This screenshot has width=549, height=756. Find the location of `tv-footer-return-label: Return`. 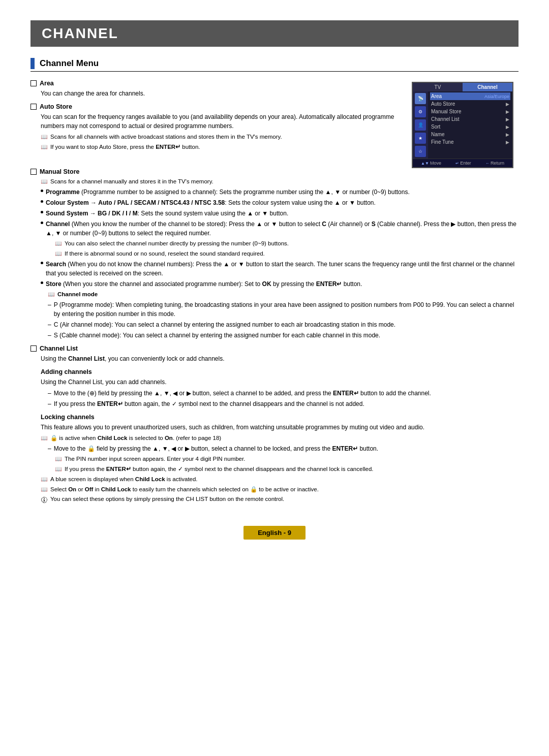

tv-footer-return-label: Return is located at coordinates (497, 163).